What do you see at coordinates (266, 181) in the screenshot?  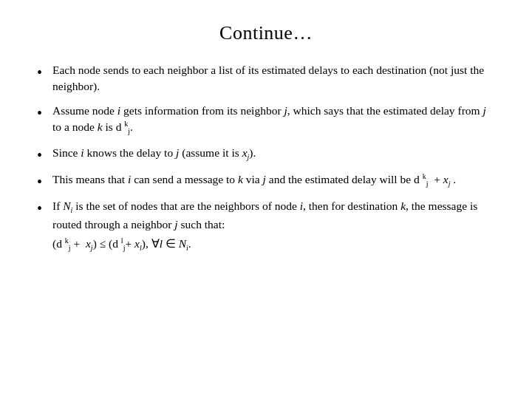 I see `bullet-item-4: • This means that i can send a message t…` at bounding box center [266, 181].